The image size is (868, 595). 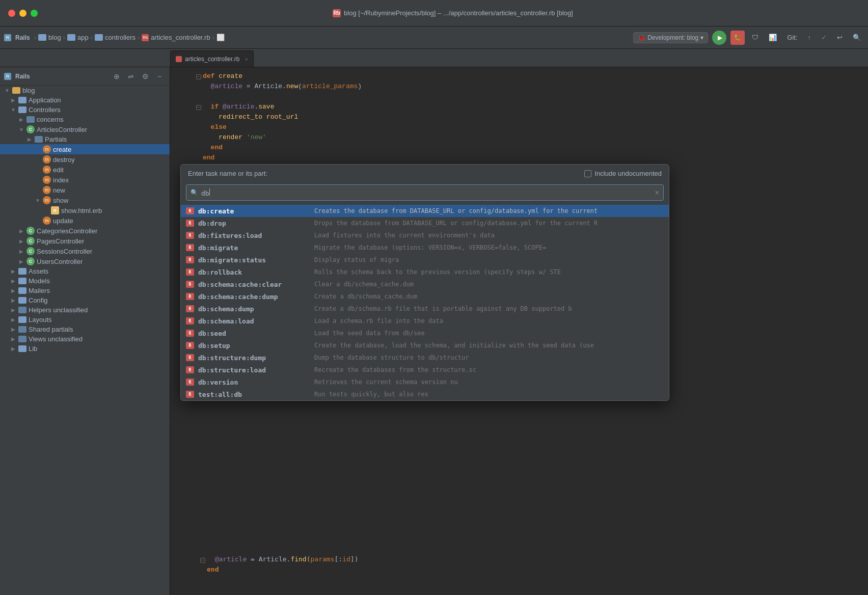 I want to click on sidebar-item-sessions-controller: SessionsController, so click(x=85, y=251).